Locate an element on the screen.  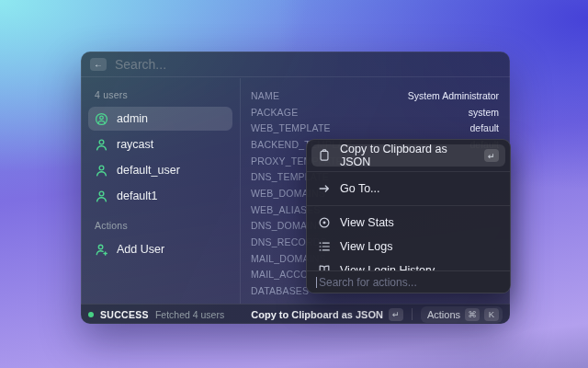
metadata-label: DATABASES is located at coordinates (279, 291).